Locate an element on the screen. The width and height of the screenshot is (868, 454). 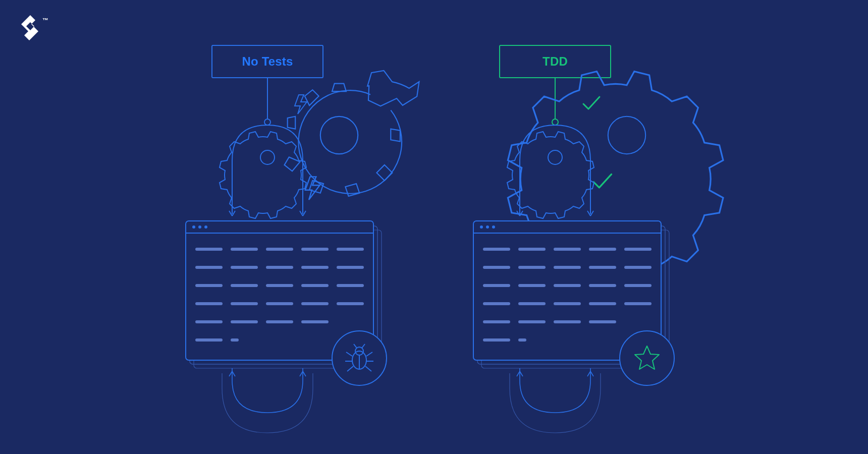
brand-logo: ™ is located at coordinates (35, 28).